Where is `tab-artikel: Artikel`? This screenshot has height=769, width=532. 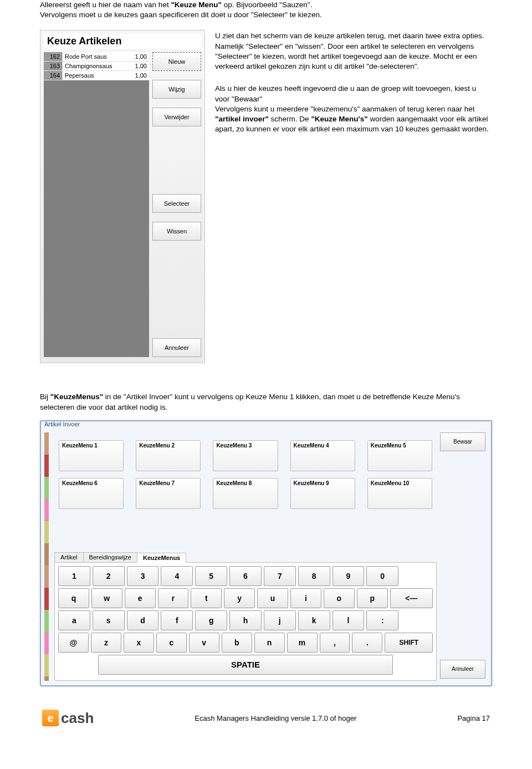
tab-artikel: Artikel is located at coordinates (69, 557).